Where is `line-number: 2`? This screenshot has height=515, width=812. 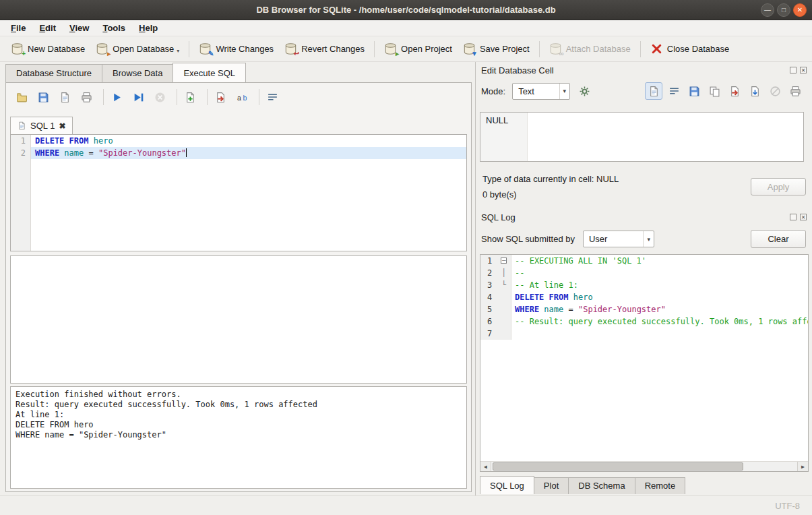
line-number: 2 is located at coordinates (489, 273).